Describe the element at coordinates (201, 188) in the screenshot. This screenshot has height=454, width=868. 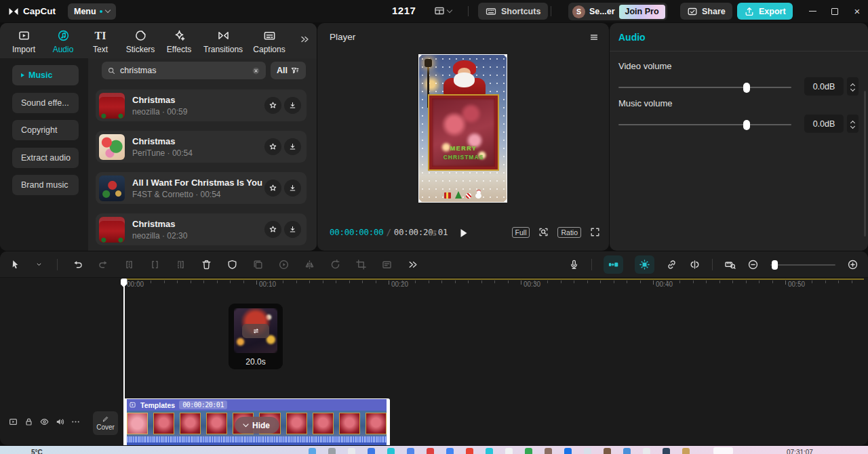
I see `music-list-item: All I Want For Christmas Is You ...F4ST …` at that location.